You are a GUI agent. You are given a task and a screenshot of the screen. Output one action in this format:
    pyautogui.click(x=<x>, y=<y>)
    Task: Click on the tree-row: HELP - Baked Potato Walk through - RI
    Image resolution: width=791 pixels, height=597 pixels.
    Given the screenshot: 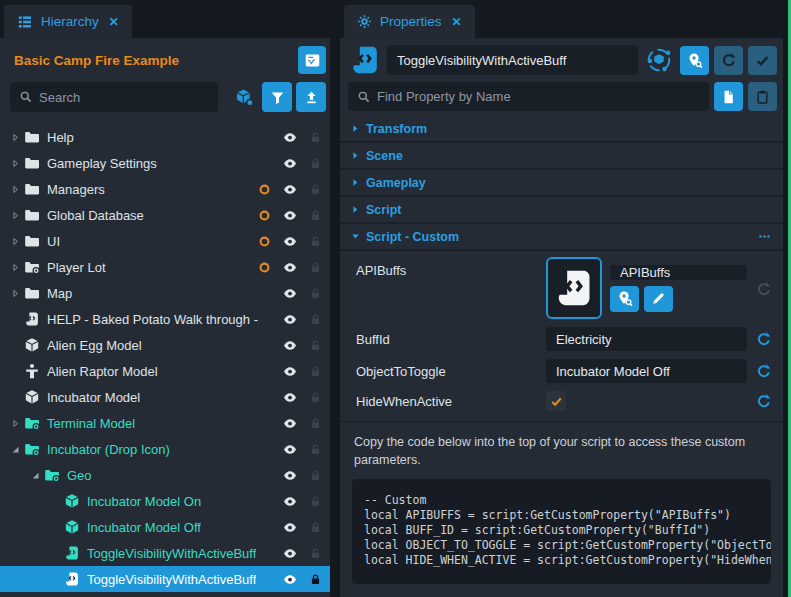 What is the action you would take?
    pyautogui.click(x=165, y=319)
    